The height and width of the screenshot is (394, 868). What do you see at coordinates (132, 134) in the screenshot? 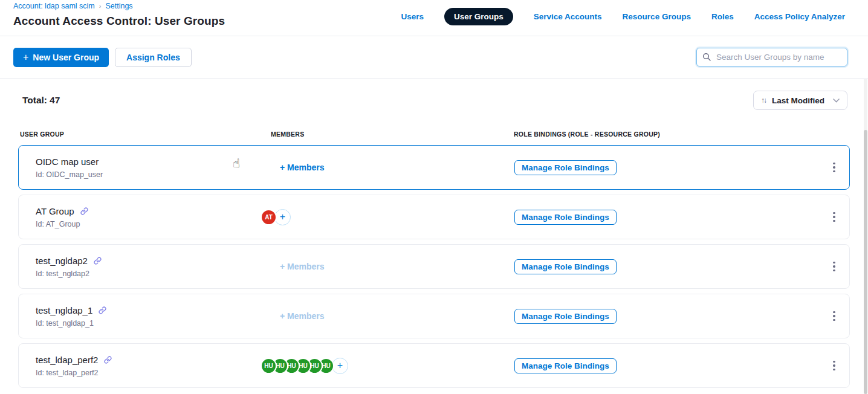
I see `column-header-user-group: USER GROUP` at bounding box center [132, 134].